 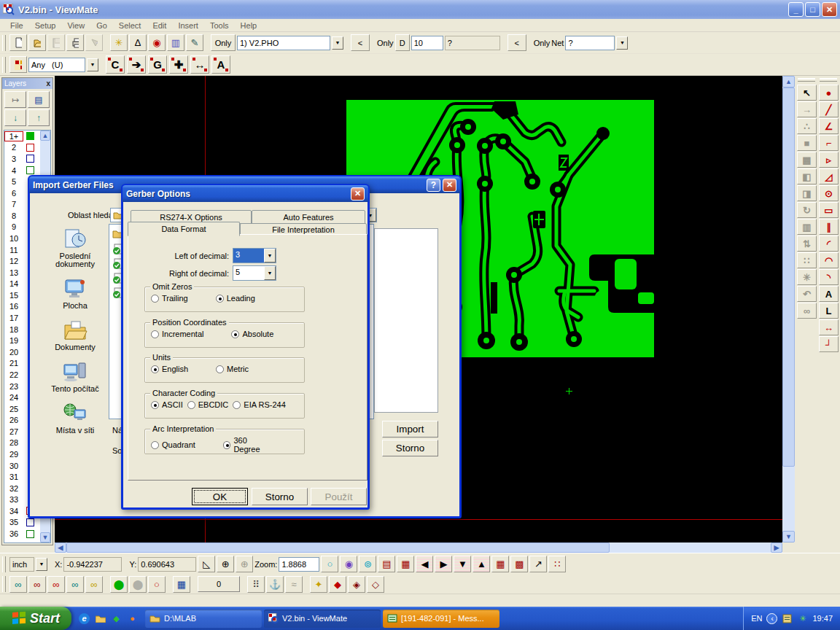 What do you see at coordinates (433, 185) in the screenshot?
I see `dialog-help-button: ?` at bounding box center [433, 185].